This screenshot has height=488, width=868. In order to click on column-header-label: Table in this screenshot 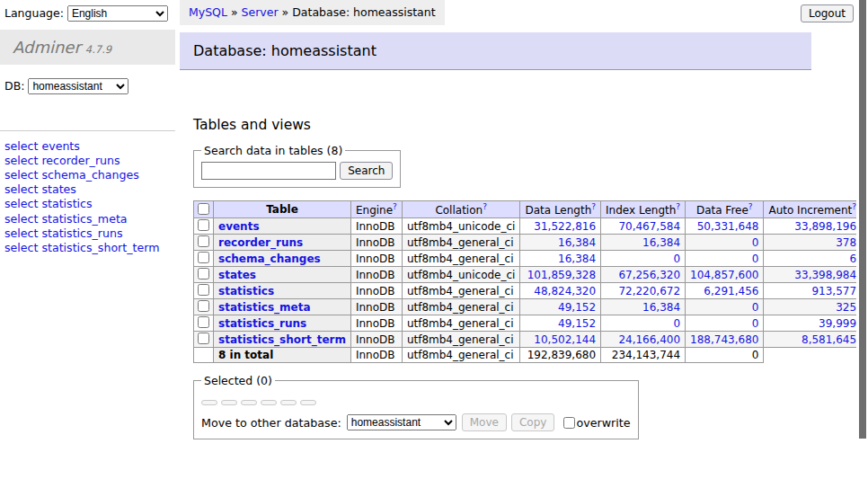, I will do `click(282, 209)`.